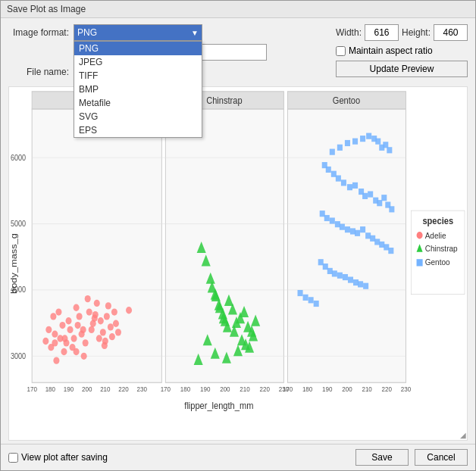 This screenshot has height=471, width=476. Describe the element at coordinates (14, 264) in the screenshot. I see `svg-text: body_mass_g` at that location.